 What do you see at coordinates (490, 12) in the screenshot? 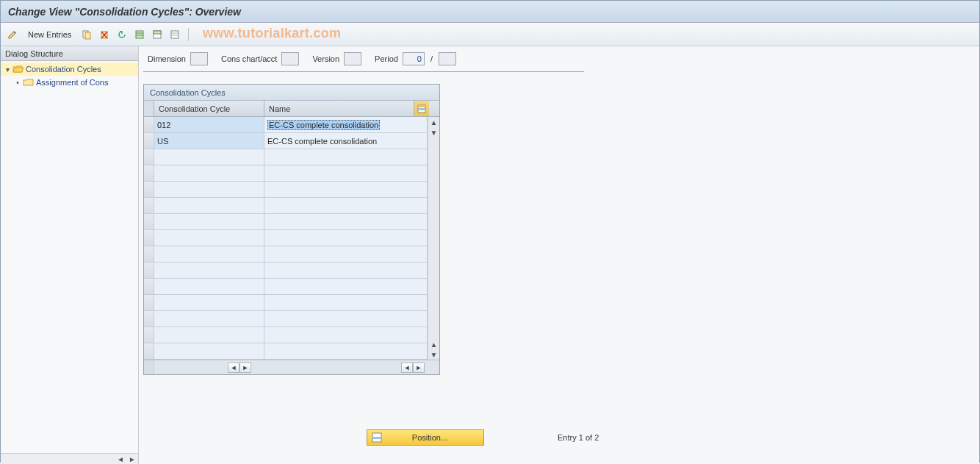
I see `title-bar: Change View "Consolidation Cycles": Over…` at bounding box center [490, 12].